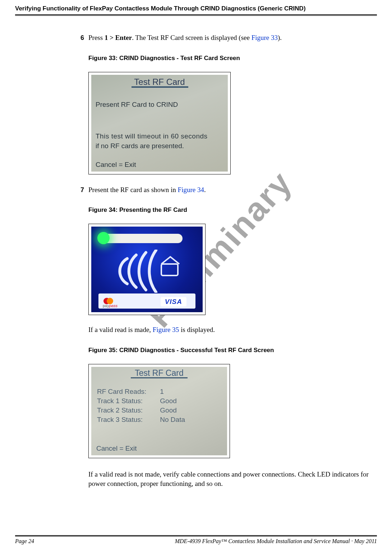 This screenshot has width=392, height=551. I want to click on f33-underline, so click(160, 87).